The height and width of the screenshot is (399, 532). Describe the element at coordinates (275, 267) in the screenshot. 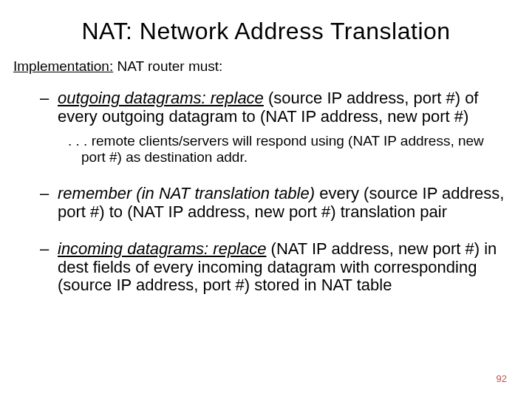

I see `bullet-item: incoming datagrams: replace (NAT IP addr…` at that location.